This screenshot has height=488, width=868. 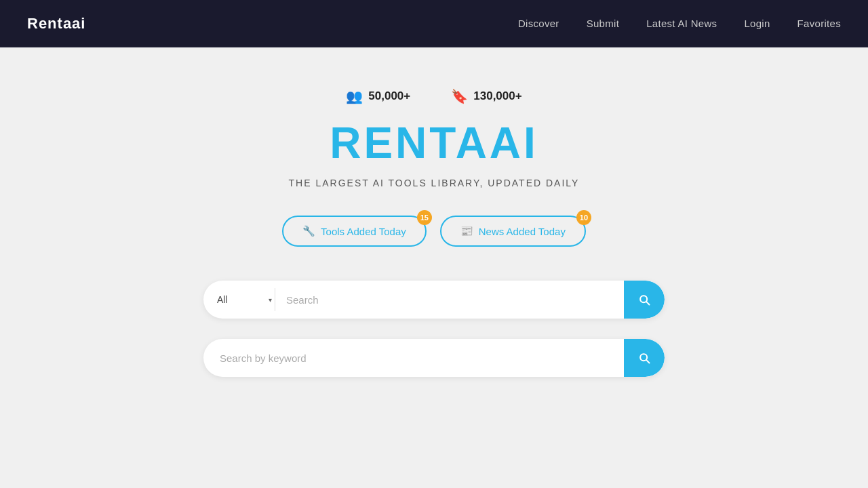 What do you see at coordinates (644, 300) in the screenshot?
I see `search-icon` at bounding box center [644, 300].